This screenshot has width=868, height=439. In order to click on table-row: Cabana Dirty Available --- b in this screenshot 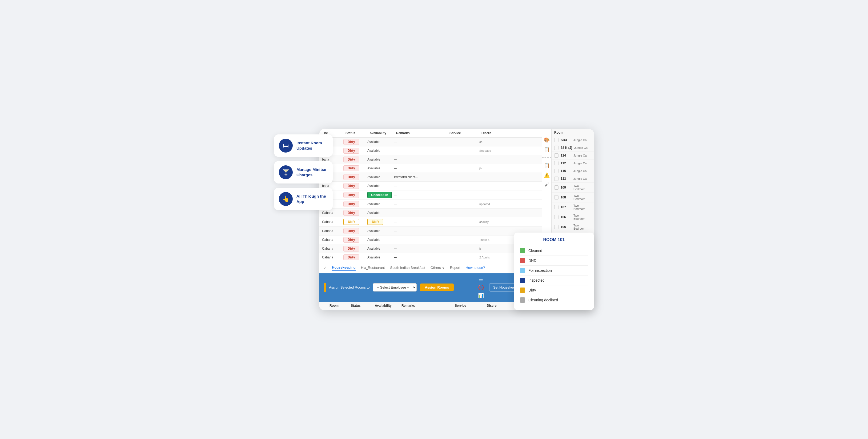, I will do `click(431, 249)`.